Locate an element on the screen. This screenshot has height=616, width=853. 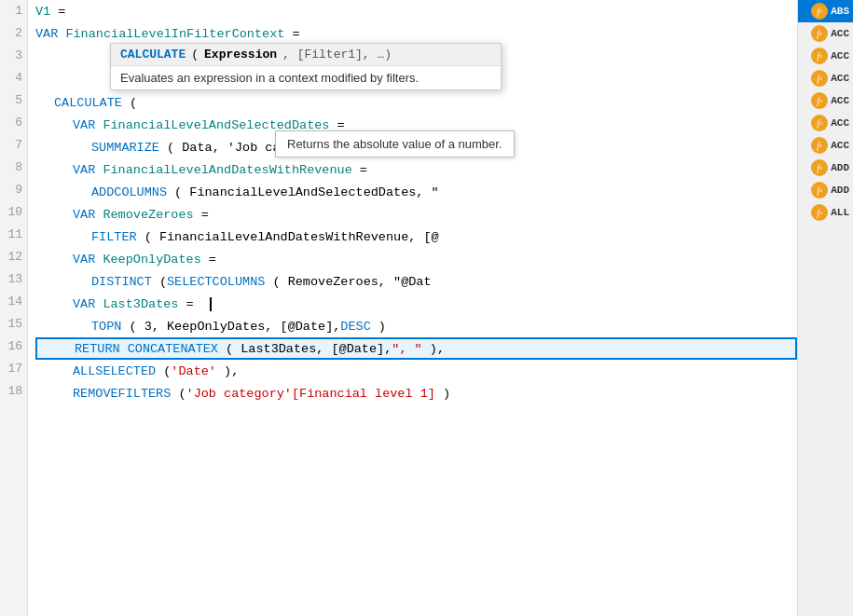
string-16: ", " is located at coordinates (406, 349).